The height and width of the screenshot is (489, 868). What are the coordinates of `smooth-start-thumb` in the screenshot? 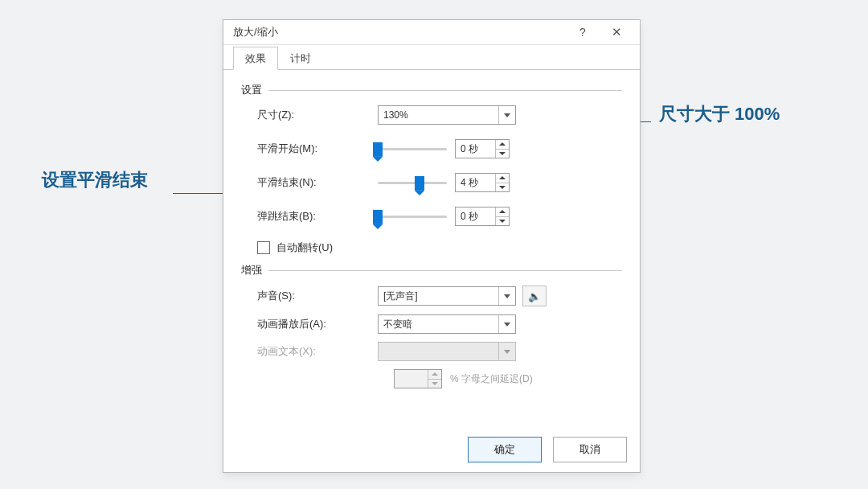 It's located at (378, 150).